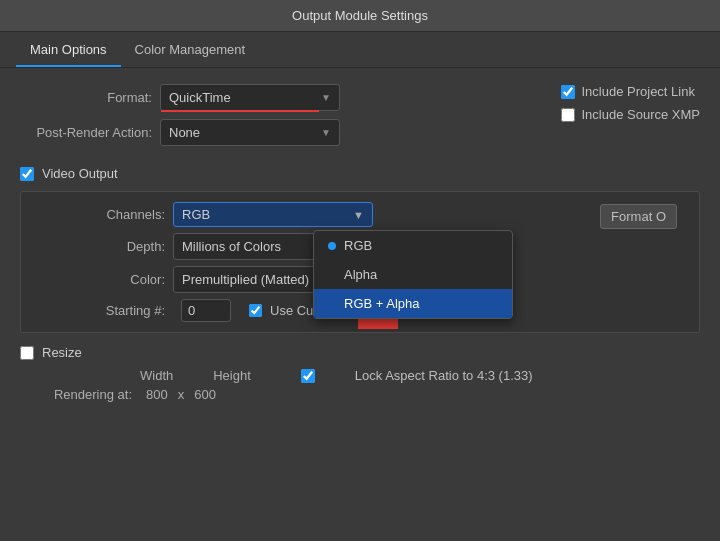 The image size is (720, 541). Describe the element at coordinates (205, 394) in the screenshot. I see `rendering-height: 600` at that location.